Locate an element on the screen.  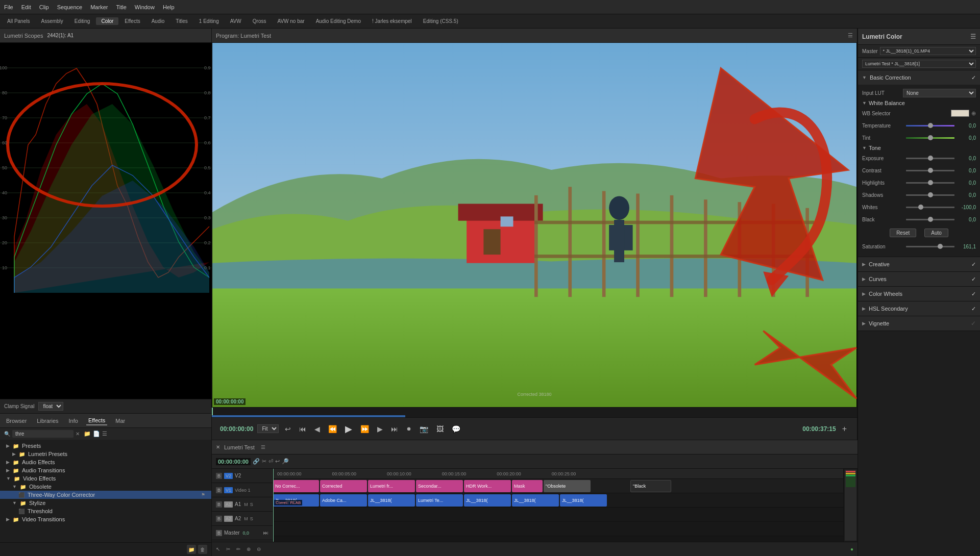
tool-pen: ✏ is located at coordinates (238, 549).